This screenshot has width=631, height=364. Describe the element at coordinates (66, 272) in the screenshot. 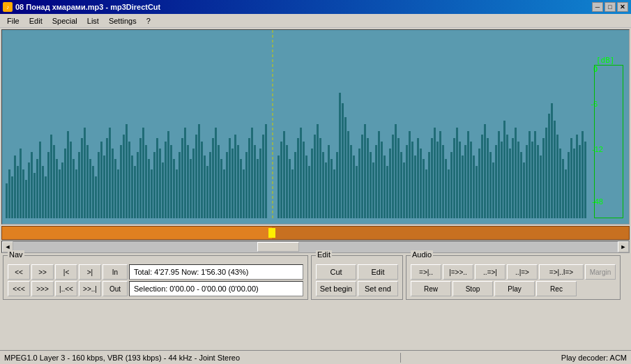

I see `nav-goto-start: |<` at that location.